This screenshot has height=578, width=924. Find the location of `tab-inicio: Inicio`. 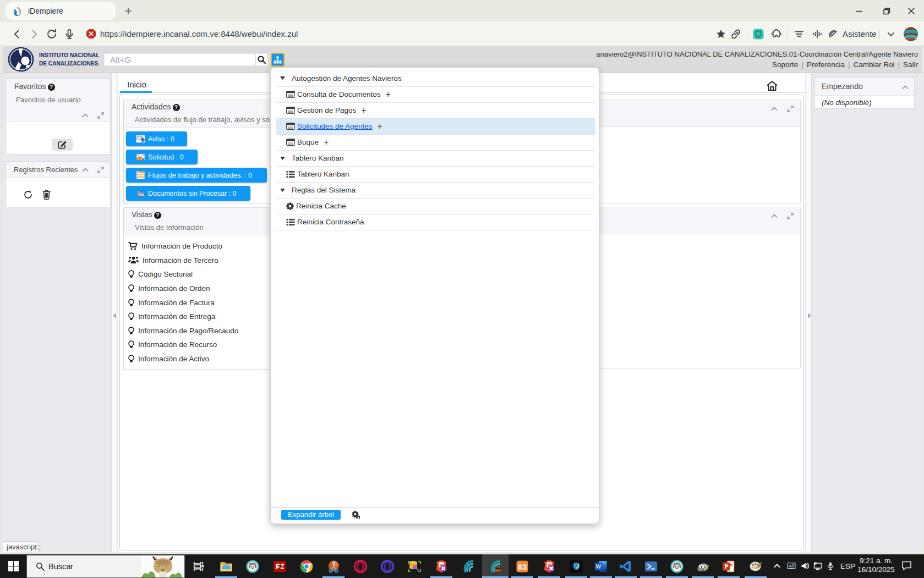

tab-inicio: Inicio is located at coordinates (136, 85).